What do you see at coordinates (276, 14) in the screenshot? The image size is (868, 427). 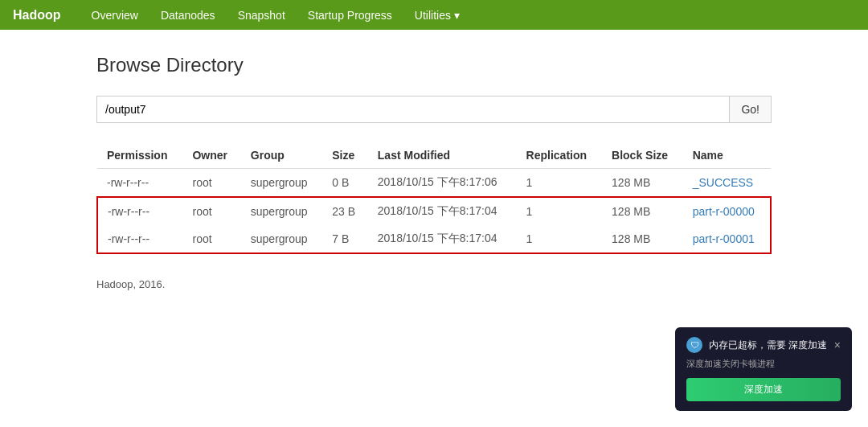 I see `navbar-items: Overview Datanodes Snapshot Startup Prog…` at bounding box center [276, 14].